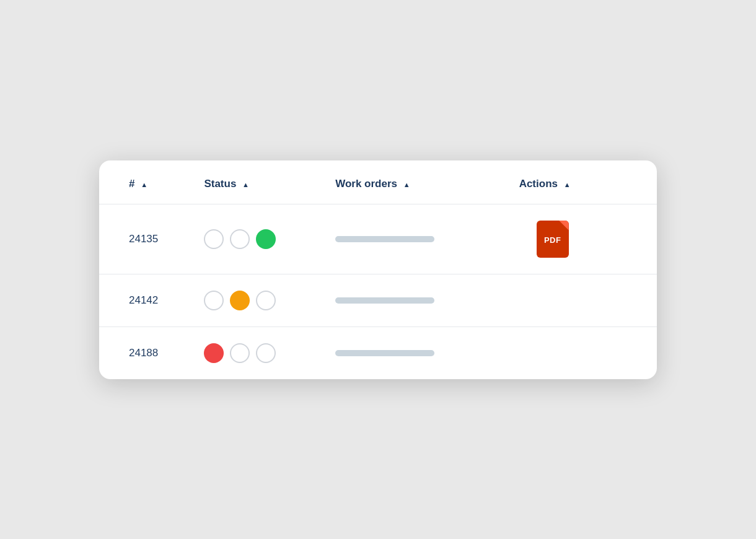 Image resolution: width=756 pixels, height=539 pixels. Describe the element at coordinates (151, 300) in the screenshot. I see `row-number-24142: 24142` at that location.